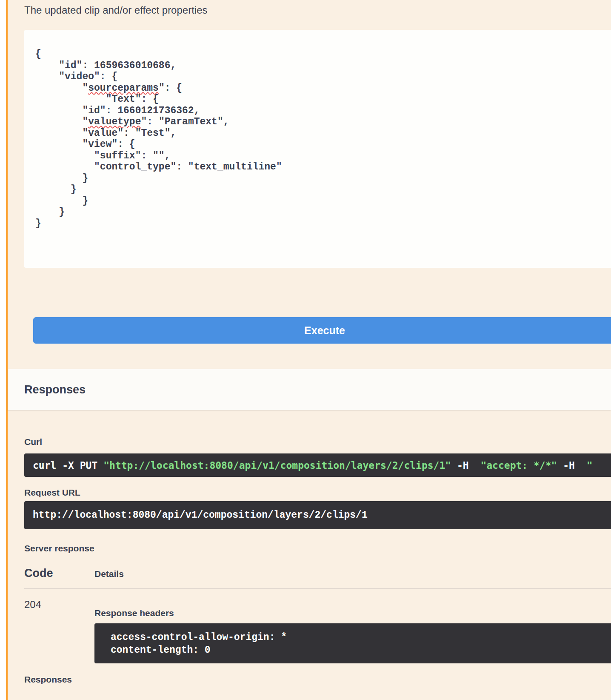 This screenshot has width=611, height=700. I want to click on server-response-table-head: Code Details, so click(317, 573).